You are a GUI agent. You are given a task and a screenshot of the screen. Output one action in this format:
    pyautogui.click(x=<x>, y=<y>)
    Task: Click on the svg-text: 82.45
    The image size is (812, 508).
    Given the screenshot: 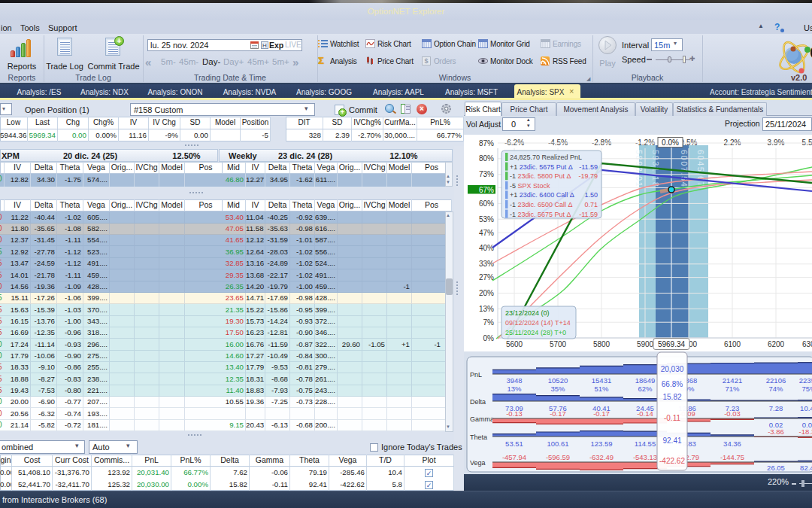 What is the action you would take?
    pyautogui.click(x=806, y=468)
    